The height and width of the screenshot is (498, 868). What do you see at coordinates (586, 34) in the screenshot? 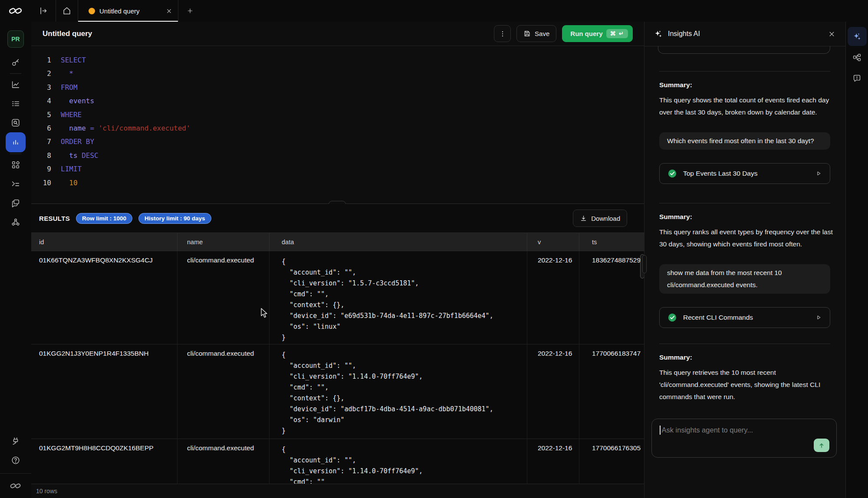
I see `run-query-label: Run query` at bounding box center [586, 34].